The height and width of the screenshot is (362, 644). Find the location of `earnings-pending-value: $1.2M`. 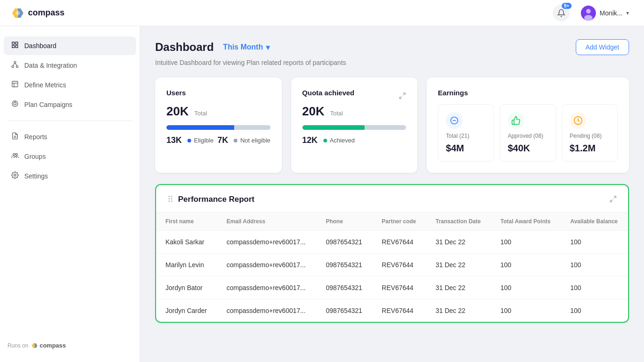

earnings-pending-value: $1.2M is located at coordinates (583, 149).